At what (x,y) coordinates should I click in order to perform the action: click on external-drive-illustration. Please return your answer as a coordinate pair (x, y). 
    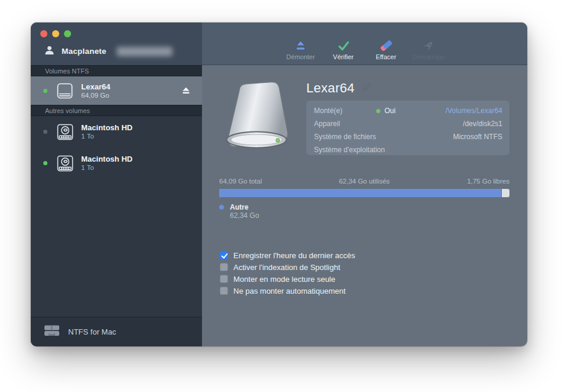
    Looking at the image, I should click on (258, 120).